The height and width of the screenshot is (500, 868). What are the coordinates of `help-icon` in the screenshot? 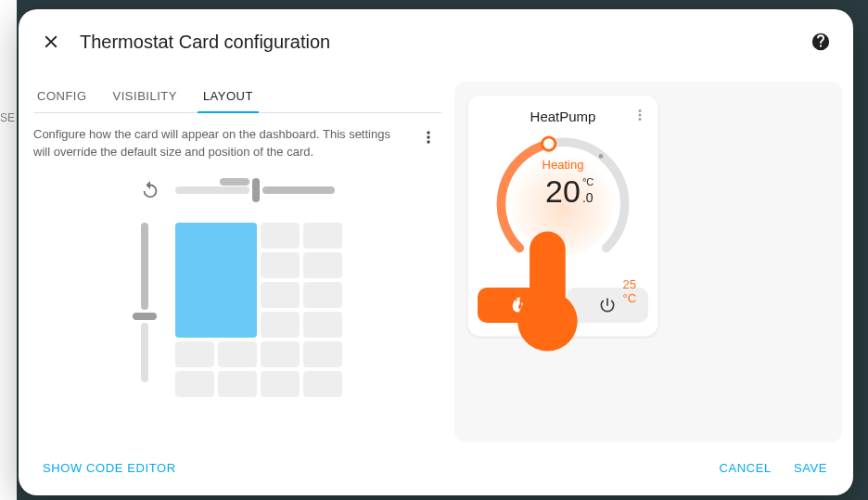 It's located at (821, 42).